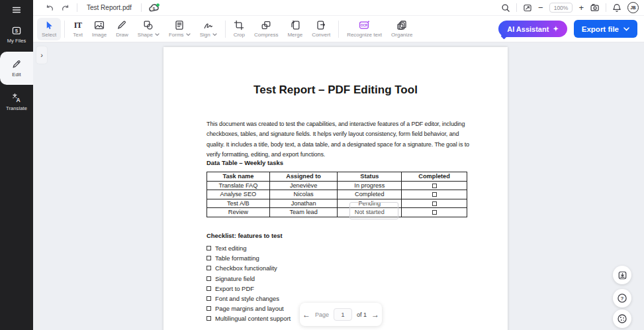 This screenshot has width=644, height=330. What do you see at coordinates (240, 29) in the screenshot?
I see `tool-crop: Crop` at bounding box center [240, 29].